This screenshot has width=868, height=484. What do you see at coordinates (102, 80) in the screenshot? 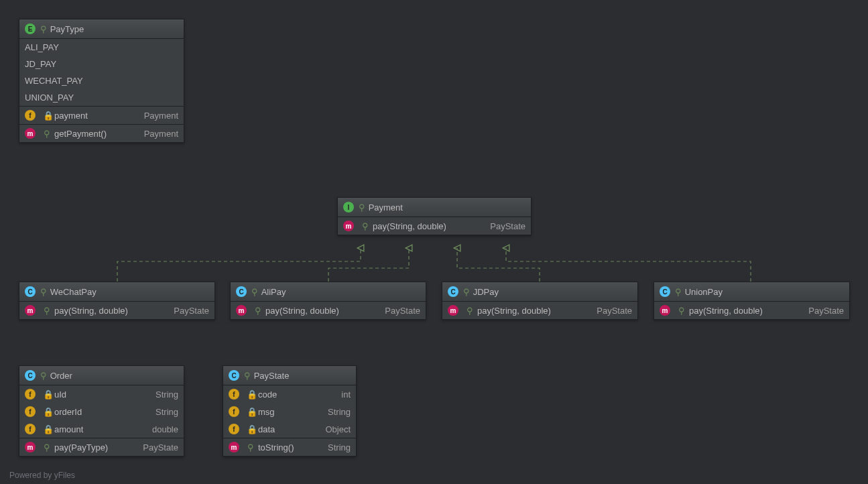
I see `class-paytype: E ⚲ PayType ALI_PAY JD_PAY WECHAT_PAY UN…` at bounding box center [102, 80].